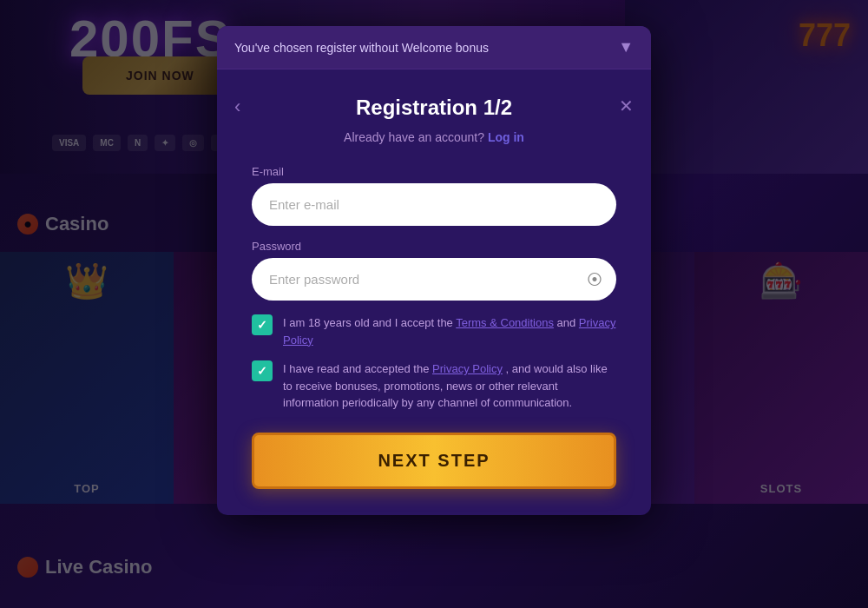  What do you see at coordinates (506, 137) in the screenshot?
I see `login-link: Log in` at bounding box center [506, 137].